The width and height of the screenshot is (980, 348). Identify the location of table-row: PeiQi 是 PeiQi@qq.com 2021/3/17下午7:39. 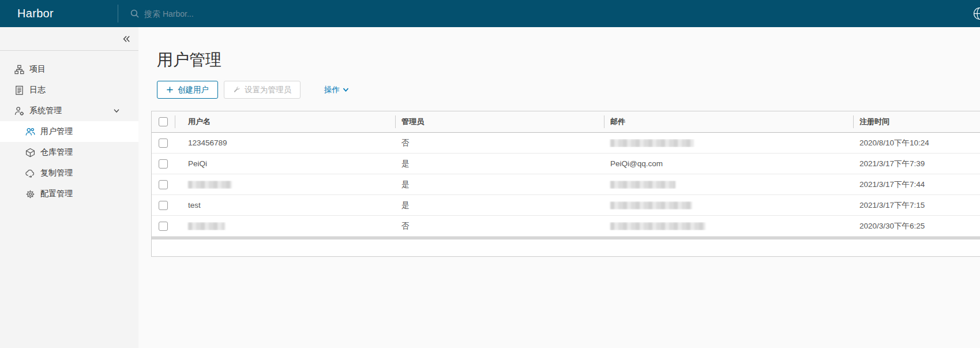
(566, 164).